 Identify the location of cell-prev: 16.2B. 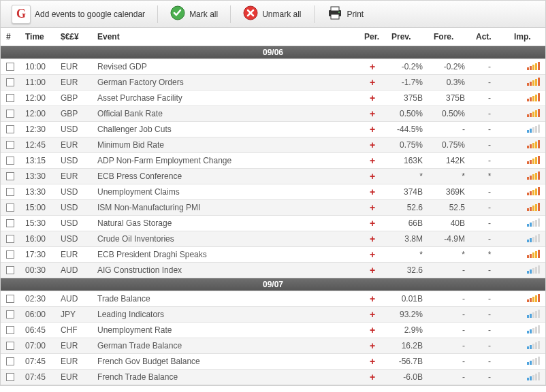
(407, 346).